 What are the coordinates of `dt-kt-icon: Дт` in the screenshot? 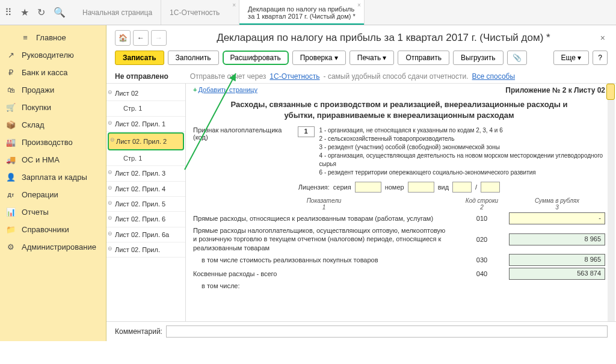 It's located at (11, 195).